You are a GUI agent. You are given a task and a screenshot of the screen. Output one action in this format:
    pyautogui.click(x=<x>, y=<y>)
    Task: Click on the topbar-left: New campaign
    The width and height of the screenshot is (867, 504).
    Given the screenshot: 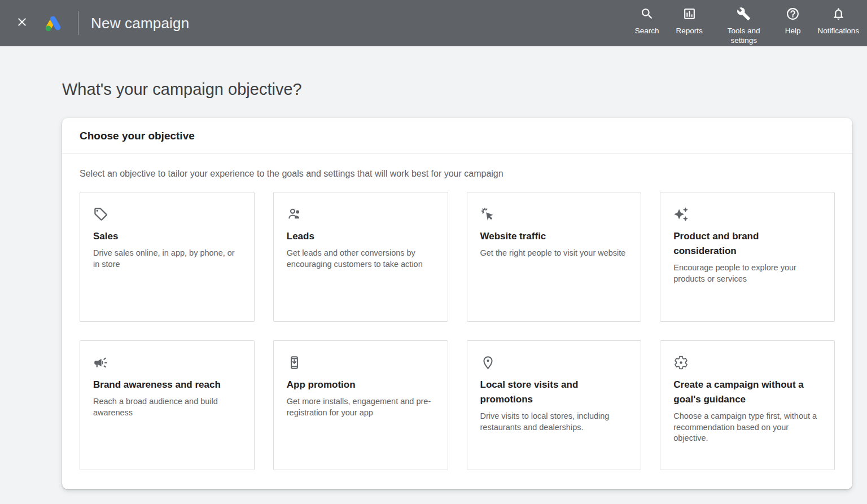 What is the action you would take?
    pyautogui.click(x=95, y=23)
    